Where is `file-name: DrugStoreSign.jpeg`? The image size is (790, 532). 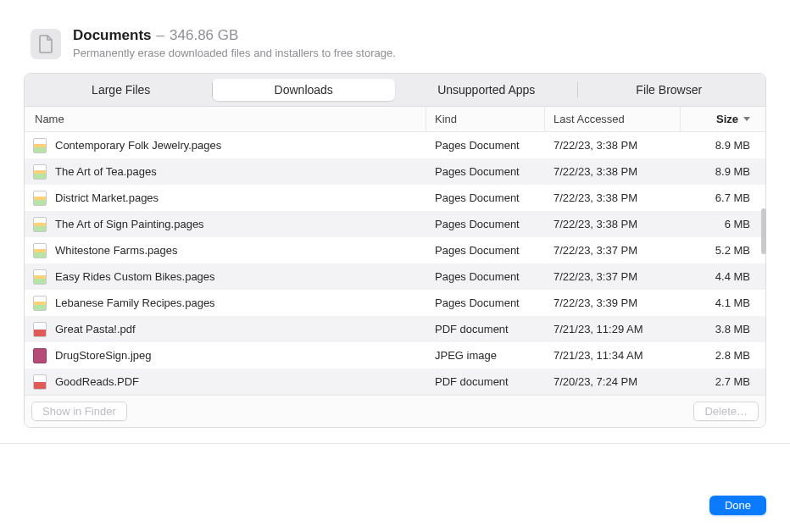
file-name: DrugStoreSign.jpeg is located at coordinates (103, 356).